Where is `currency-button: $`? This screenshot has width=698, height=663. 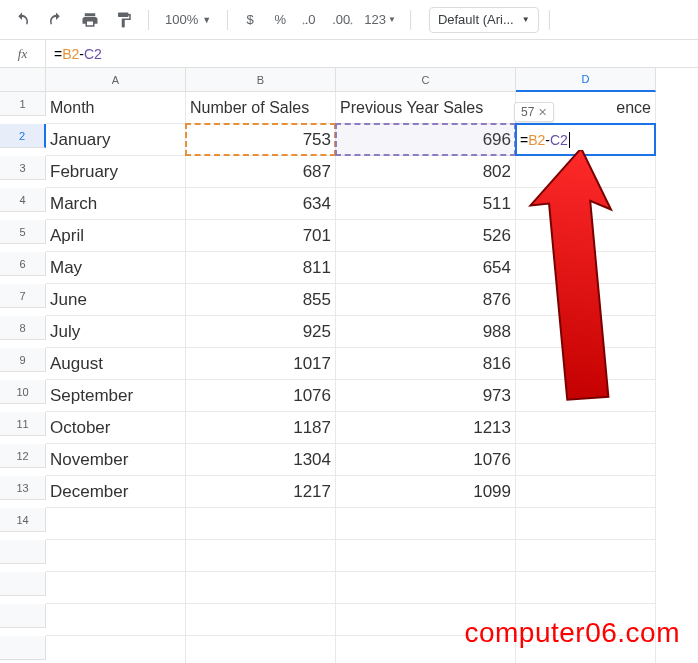 currency-button: $ is located at coordinates (250, 20).